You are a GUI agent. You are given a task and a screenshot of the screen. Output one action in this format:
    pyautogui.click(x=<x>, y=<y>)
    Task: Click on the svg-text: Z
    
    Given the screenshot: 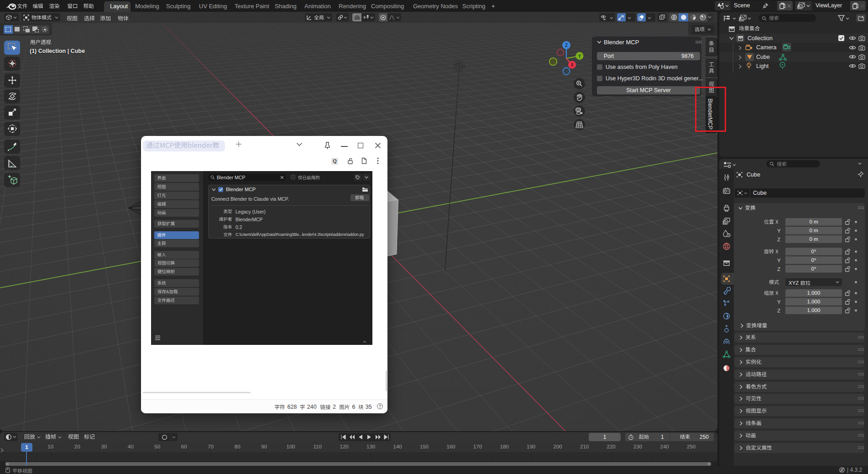 What is the action you would take?
    pyautogui.click(x=566, y=46)
    